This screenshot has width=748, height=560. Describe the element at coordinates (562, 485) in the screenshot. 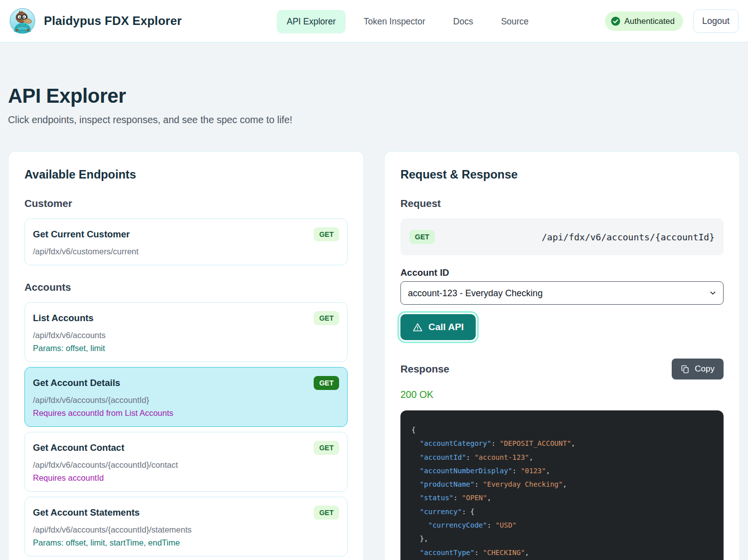

I see `code-line: "productName": "Everyday Checking",` at that location.